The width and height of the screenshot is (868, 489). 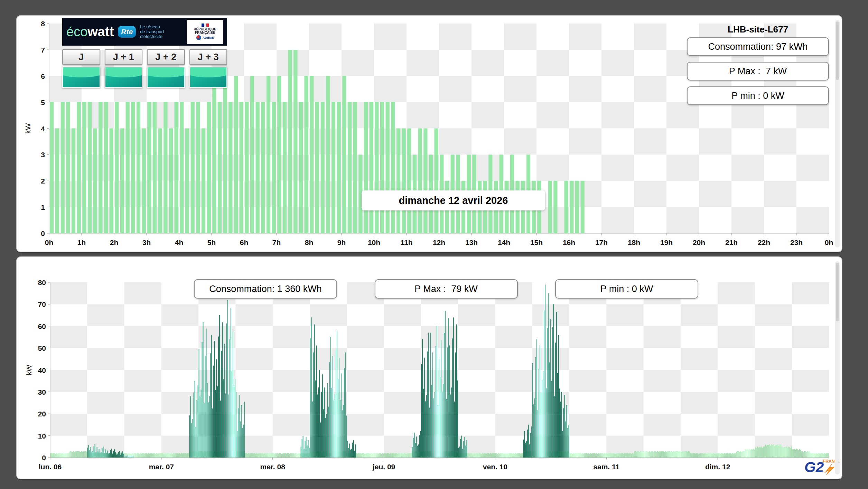 I want to click on y-axis-labels: 012345678, so click(x=45, y=129).